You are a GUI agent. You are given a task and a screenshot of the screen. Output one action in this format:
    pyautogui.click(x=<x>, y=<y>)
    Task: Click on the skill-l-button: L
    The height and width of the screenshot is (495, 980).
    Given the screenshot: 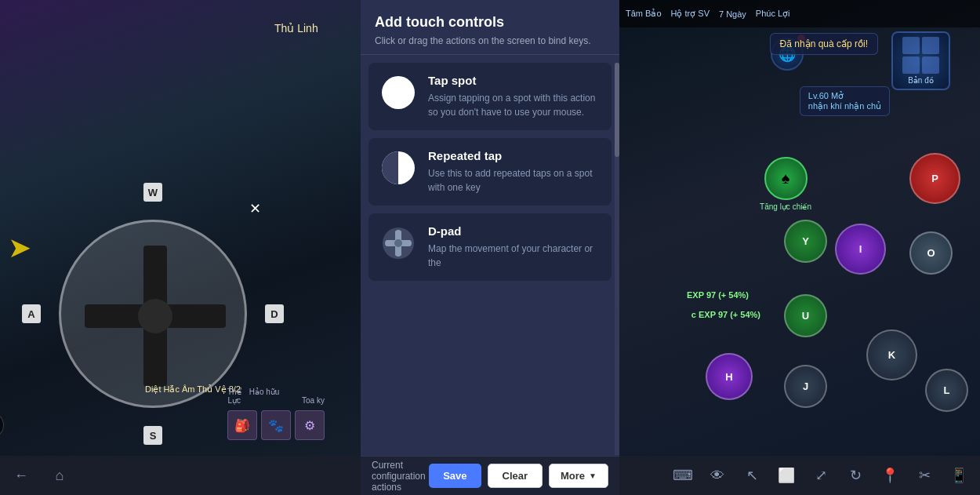 What is the action you would take?
    pyautogui.click(x=947, y=391)
    